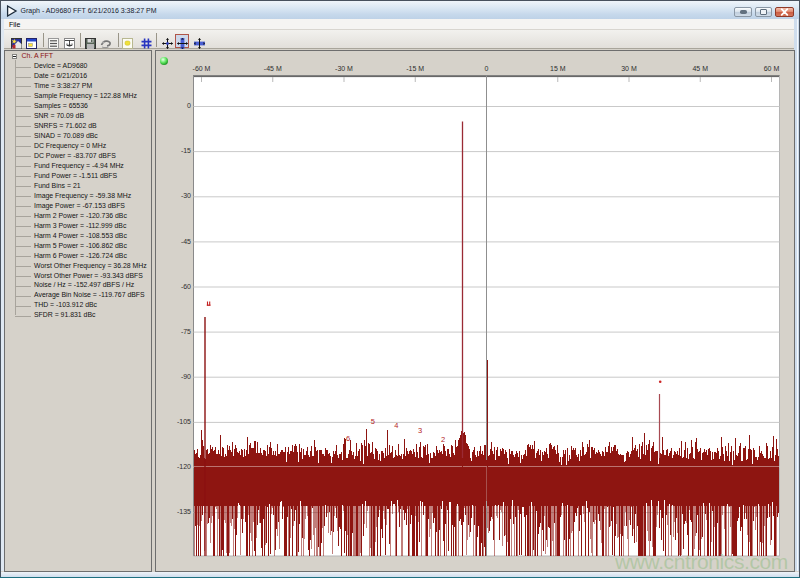 The height and width of the screenshot is (578, 800). Describe the element at coordinates (348, 438) in the screenshot. I see `svg-text: 6` at that location.